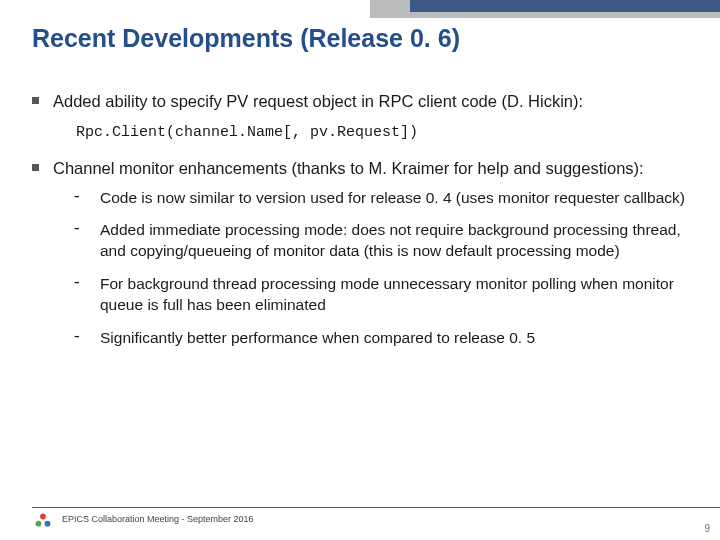 Image resolution: width=720 pixels, height=540 pixels. I want to click on bullet-2-text: Channel monitor enhancements (thanks to …, so click(348, 168).